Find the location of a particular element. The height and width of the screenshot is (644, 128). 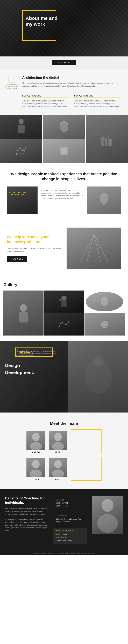

team-member-paul: PAUL is located at coordinates (58, 470).